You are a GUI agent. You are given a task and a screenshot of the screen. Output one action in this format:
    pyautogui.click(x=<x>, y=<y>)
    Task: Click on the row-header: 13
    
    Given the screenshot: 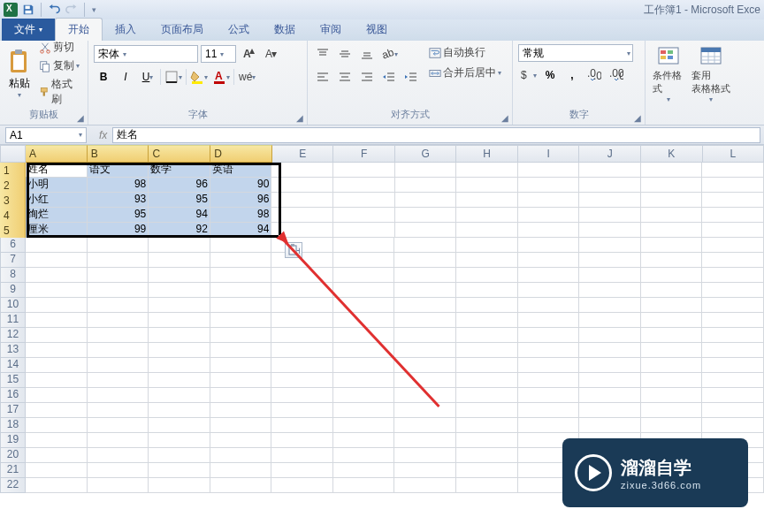 What is the action you would take?
    pyautogui.click(x=12, y=350)
    